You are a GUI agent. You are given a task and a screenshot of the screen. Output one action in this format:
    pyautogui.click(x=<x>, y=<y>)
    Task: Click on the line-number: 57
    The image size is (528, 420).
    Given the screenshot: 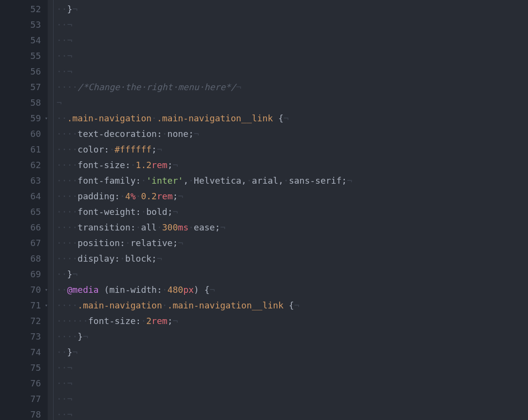 What is the action you would take?
    pyautogui.click(x=24, y=87)
    